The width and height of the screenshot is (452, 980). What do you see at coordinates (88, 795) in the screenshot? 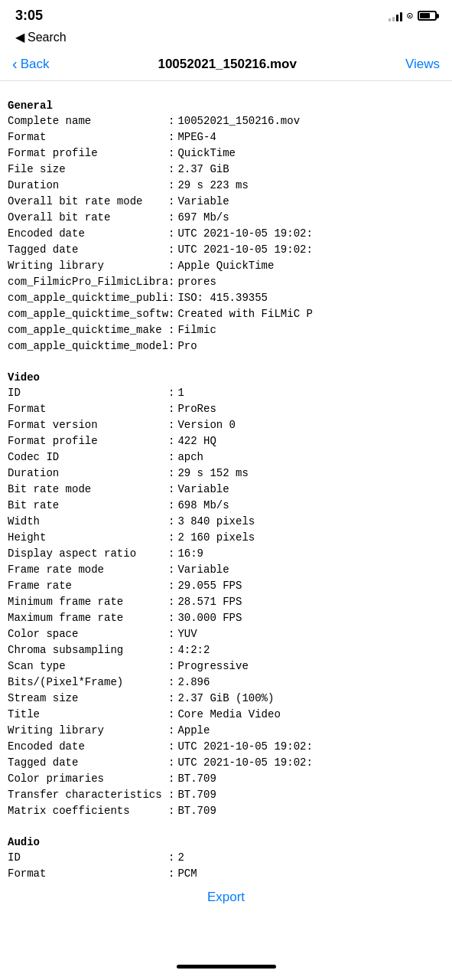
I see `row-label: Transfer characteristics` at bounding box center [88, 795].